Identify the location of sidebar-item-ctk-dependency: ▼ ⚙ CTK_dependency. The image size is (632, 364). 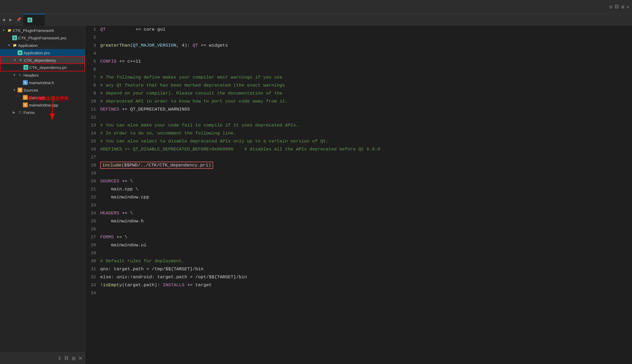
(43, 60).